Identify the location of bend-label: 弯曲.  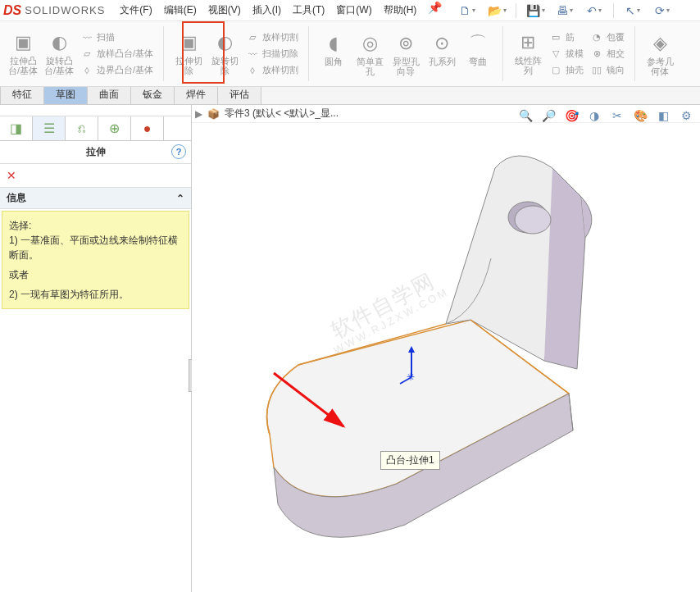
(478, 61).